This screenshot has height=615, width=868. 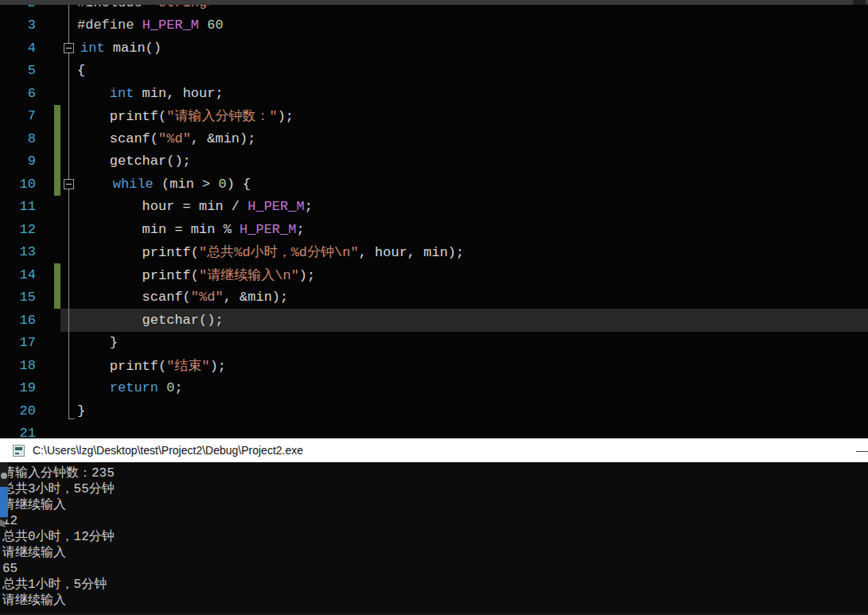 I want to click on code-line: 10 while (min > 0) {, so click(x=434, y=185).